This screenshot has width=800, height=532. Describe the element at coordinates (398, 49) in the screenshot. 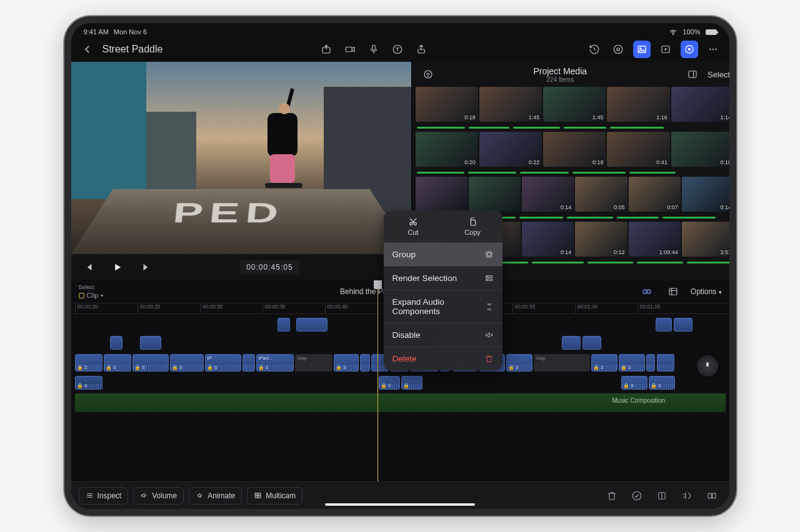

I see `titles-icon` at that location.